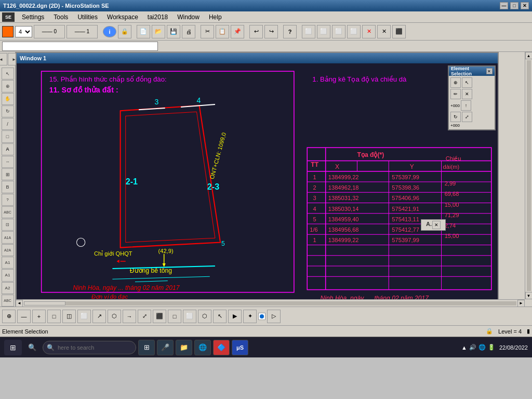  What do you see at coordinates (8, 237) in the screenshot?
I see `label-a1a: A1A` at bounding box center [8, 237].